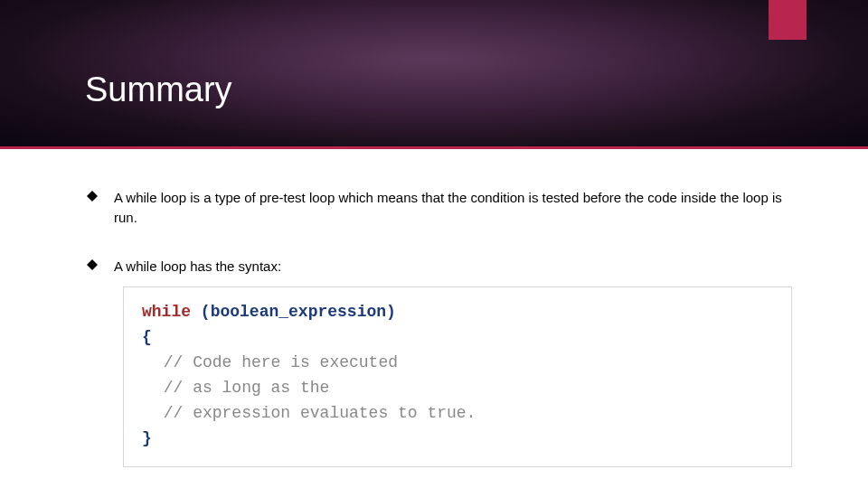 The image size is (868, 488). Describe the element at coordinates (247, 388) in the screenshot. I see `code-comment: // as long as the` at that location.